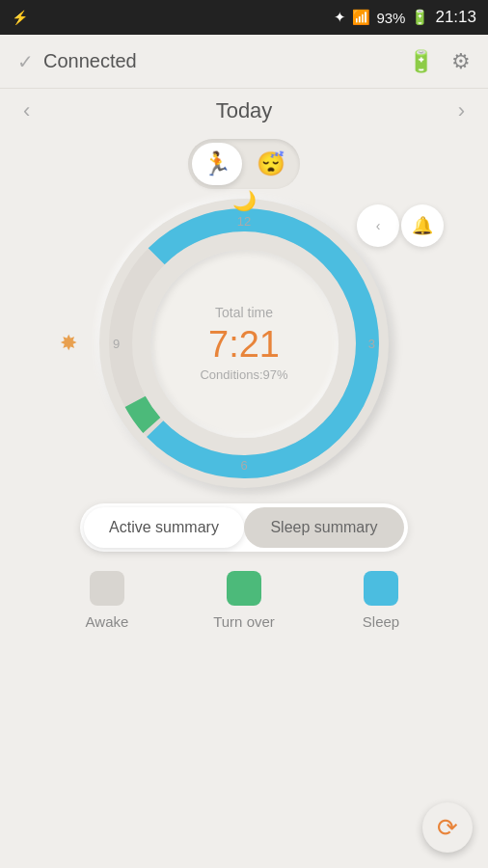 The image size is (488, 868). What do you see at coordinates (68, 343) in the screenshot?
I see `sun-icon: ✸` at bounding box center [68, 343].